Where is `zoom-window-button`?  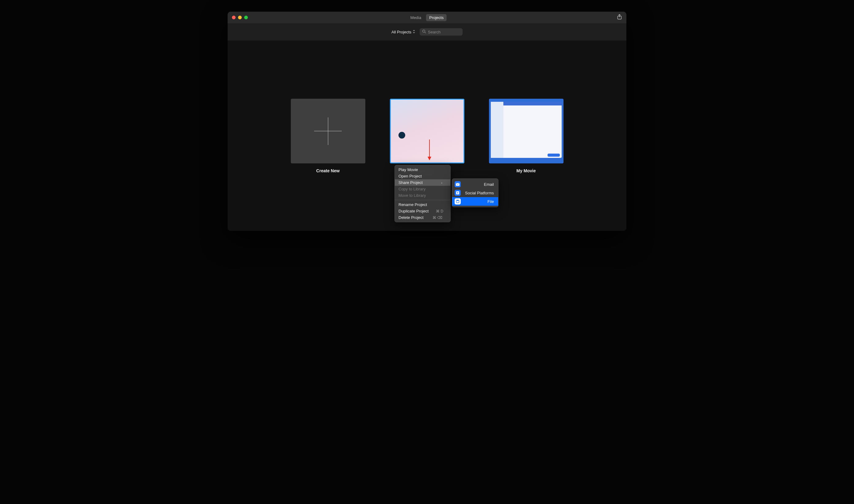 zoom-window-button is located at coordinates (246, 18).